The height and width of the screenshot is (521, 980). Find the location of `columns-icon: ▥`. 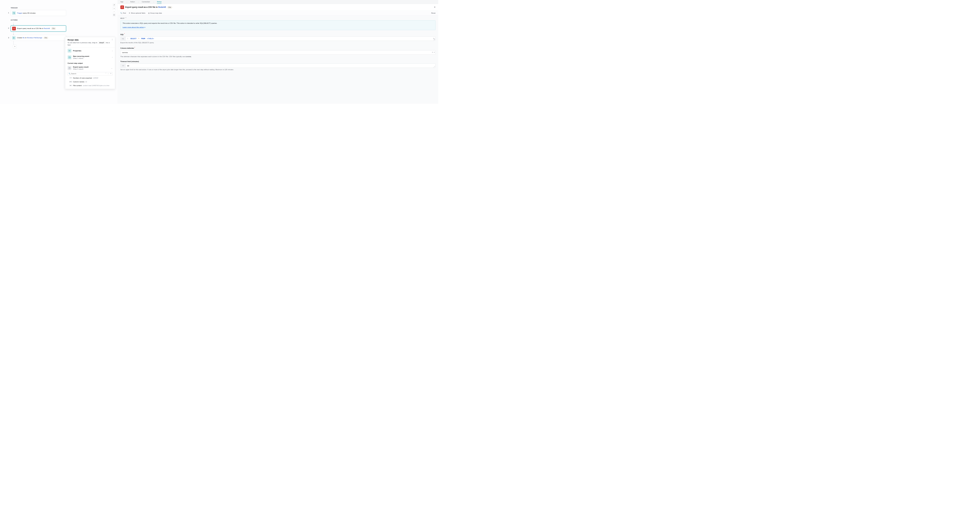

columns-icon: ▥ is located at coordinates (149, 13).